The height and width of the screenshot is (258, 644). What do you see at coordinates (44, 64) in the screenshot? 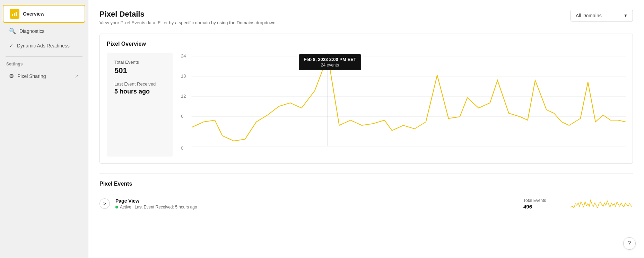
I see `settings-section-label: Settings` at bounding box center [44, 64].